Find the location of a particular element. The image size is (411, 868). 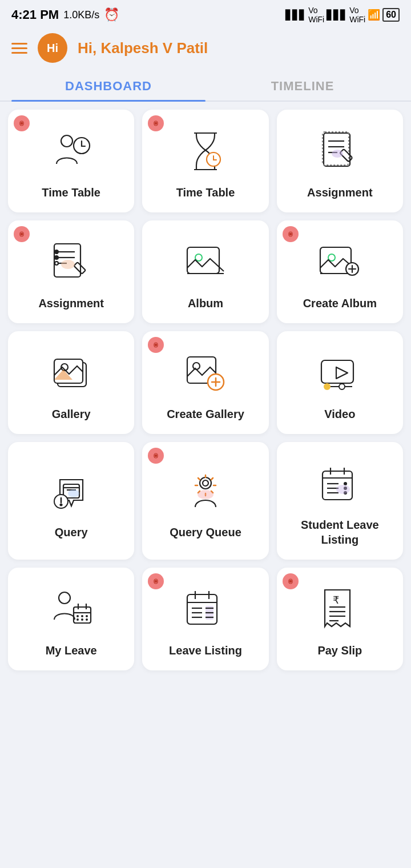

badge-creategallery is located at coordinates (156, 345).